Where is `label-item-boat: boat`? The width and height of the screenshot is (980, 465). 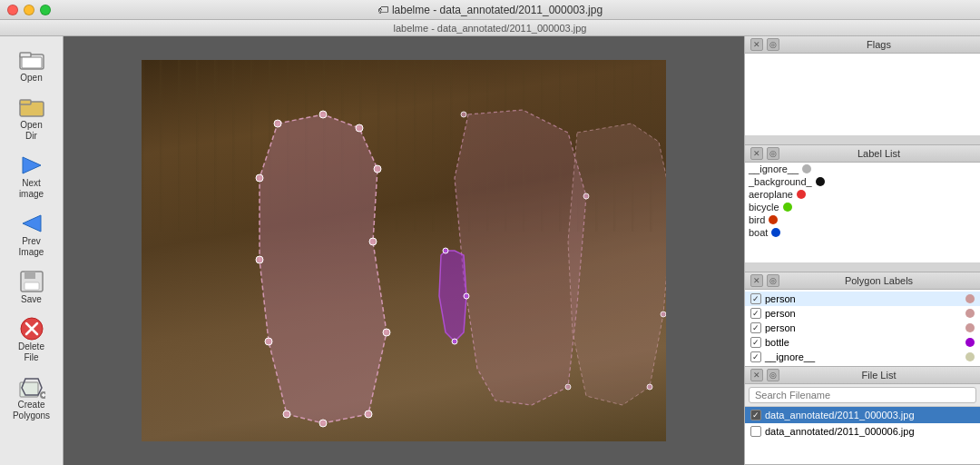
label-item-boat: boat is located at coordinates (862, 232).